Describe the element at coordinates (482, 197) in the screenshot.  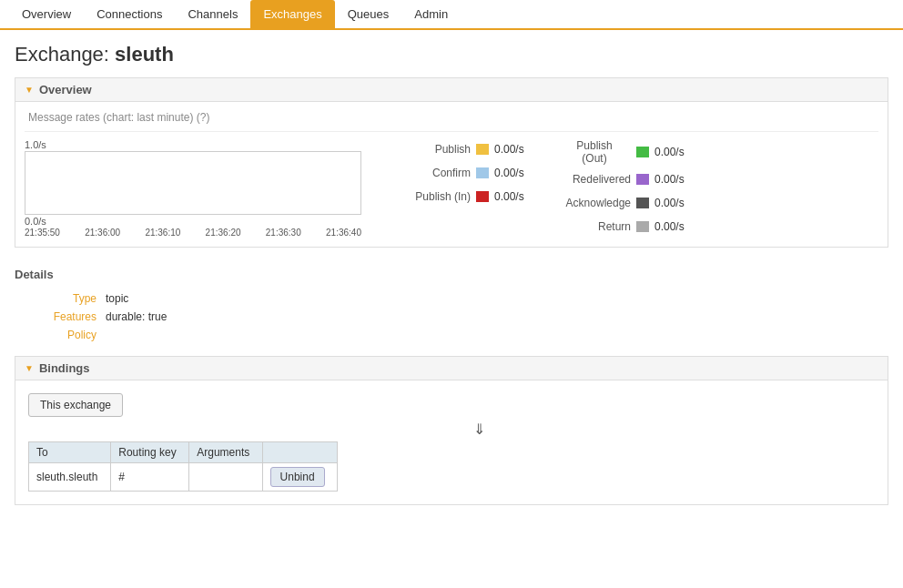
I see `rate-color-publish-in` at that location.